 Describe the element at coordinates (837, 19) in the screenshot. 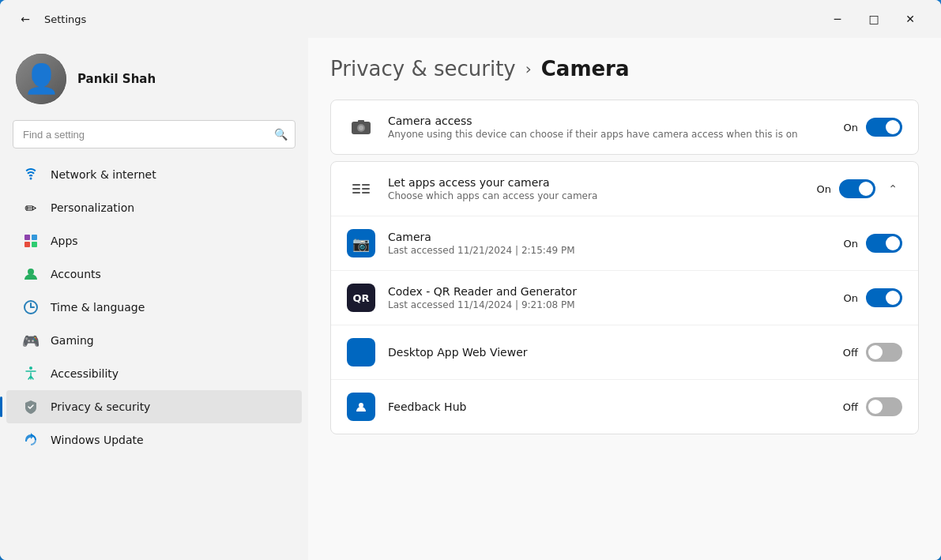

I see `minimize-button: ─` at that location.